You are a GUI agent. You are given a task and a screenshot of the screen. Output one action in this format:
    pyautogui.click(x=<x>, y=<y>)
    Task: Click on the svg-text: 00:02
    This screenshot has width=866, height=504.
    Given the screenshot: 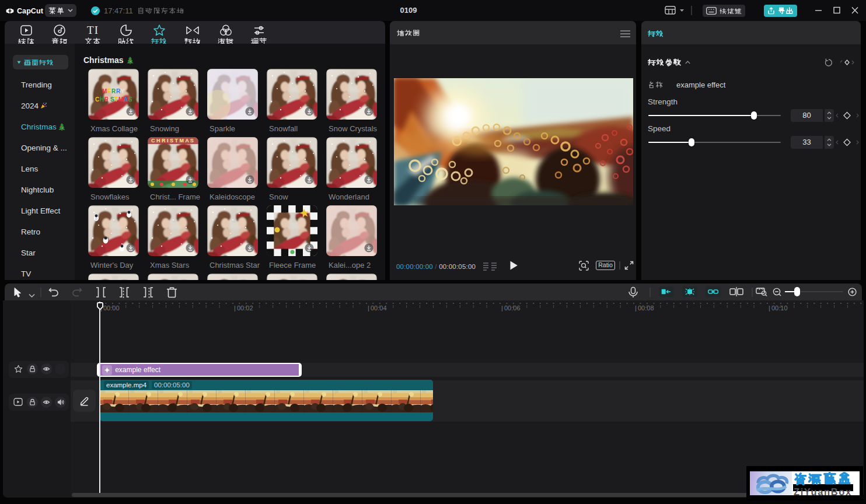 What is the action you would take?
    pyautogui.click(x=245, y=308)
    